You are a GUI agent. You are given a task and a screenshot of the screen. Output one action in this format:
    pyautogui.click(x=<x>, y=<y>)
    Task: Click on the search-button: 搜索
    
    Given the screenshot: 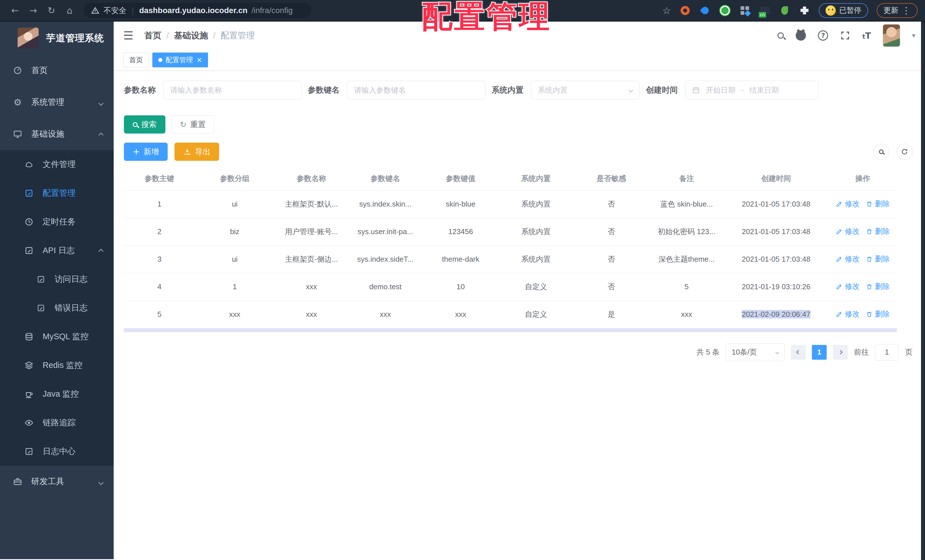 What is the action you would take?
    pyautogui.click(x=145, y=125)
    